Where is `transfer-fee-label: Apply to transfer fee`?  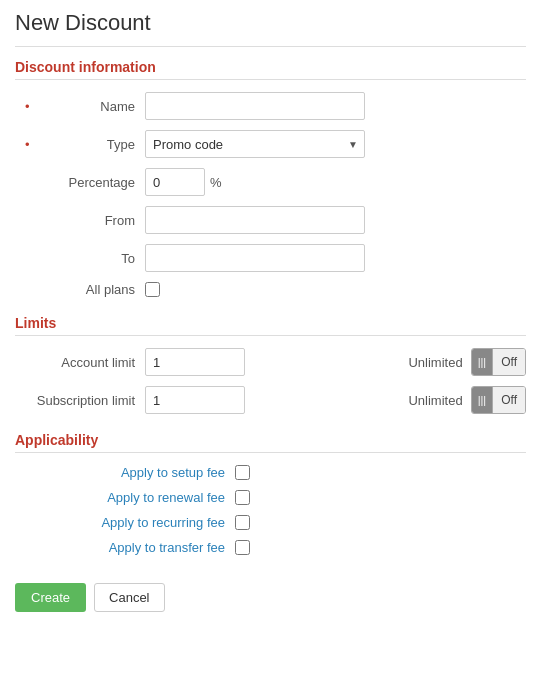
transfer-fee-label: Apply to transfer fee is located at coordinates (145, 548).